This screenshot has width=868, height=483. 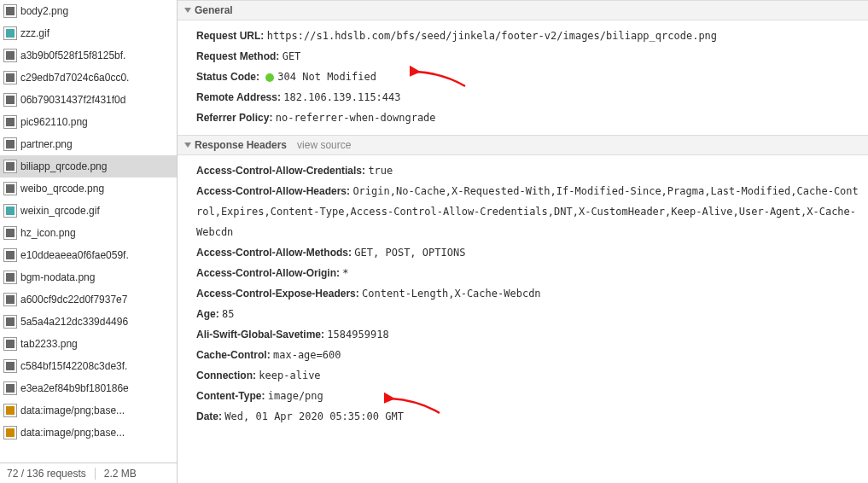 What do you see at coordinates (96, 474) in the screenshot?
I see `divider` at bounding box center [96, 474].